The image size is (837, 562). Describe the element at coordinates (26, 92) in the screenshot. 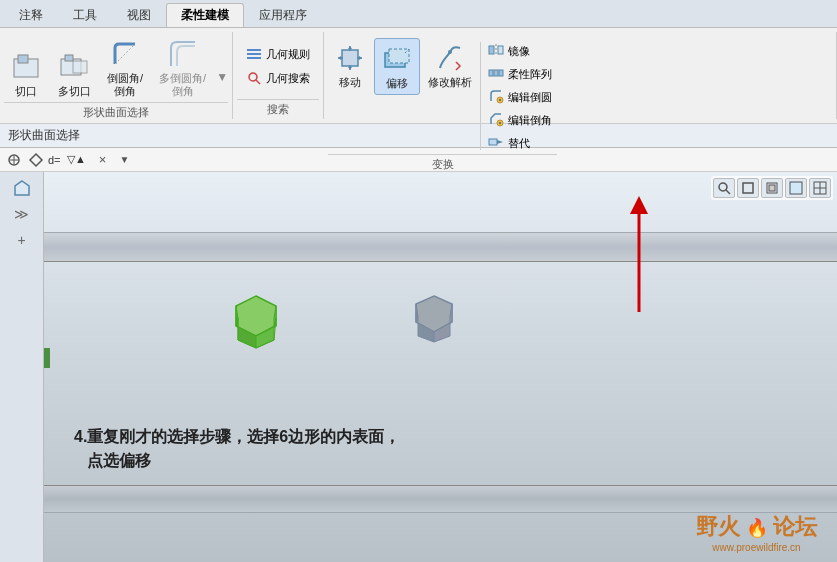

I see `cut-label: 切口` at that location.